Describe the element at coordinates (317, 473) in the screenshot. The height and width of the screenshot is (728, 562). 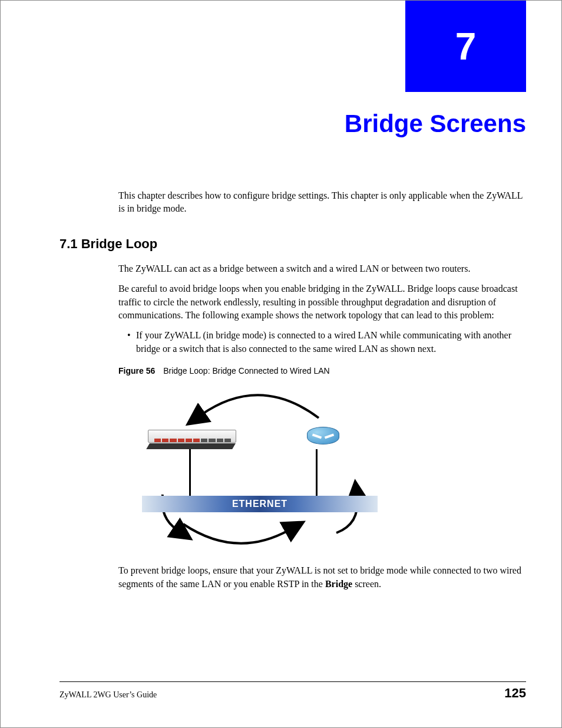
I see `wire-right` at that location.